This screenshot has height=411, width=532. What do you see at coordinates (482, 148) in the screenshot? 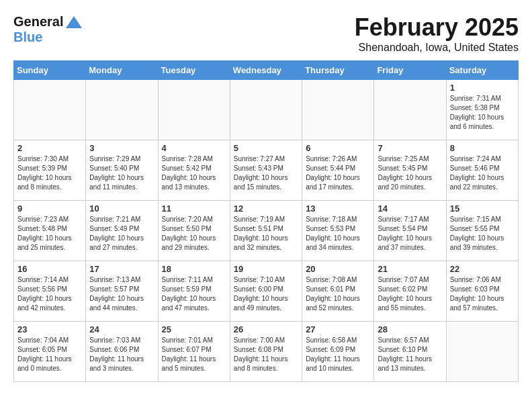
I see `day-number: 8` at bounding box center [482, 148].